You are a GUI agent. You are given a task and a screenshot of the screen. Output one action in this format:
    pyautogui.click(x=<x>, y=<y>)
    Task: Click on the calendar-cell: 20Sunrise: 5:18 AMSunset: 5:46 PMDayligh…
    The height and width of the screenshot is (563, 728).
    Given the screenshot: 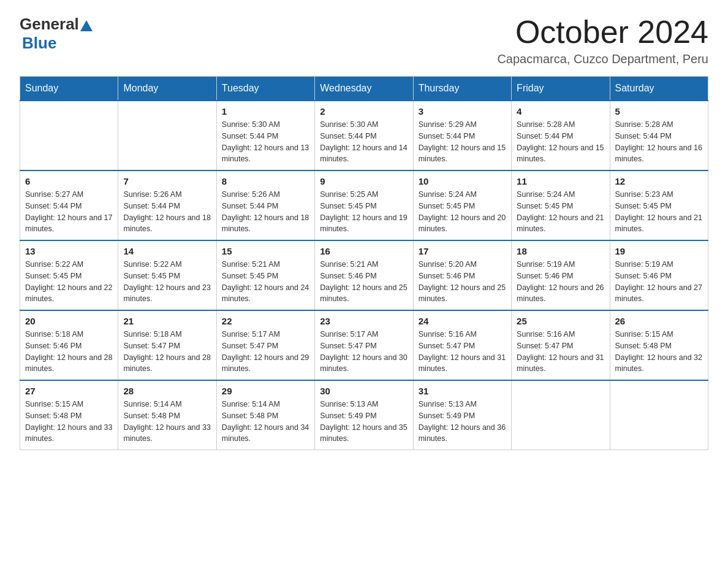 What is the action you would take?
    pyautogui.click(x=69, y=345)
    